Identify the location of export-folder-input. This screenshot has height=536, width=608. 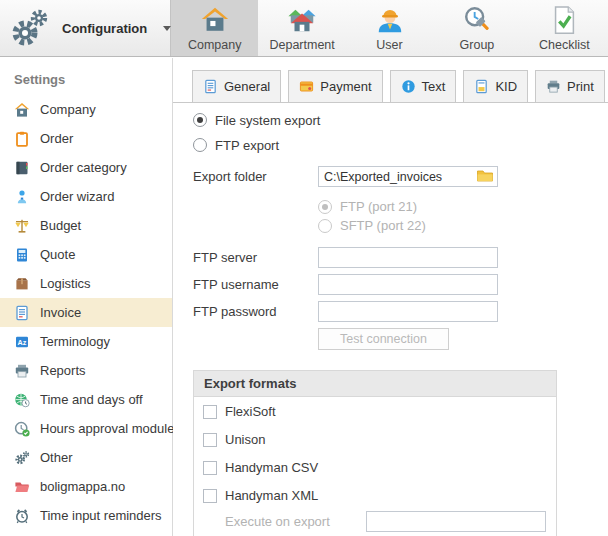
(408, 176).